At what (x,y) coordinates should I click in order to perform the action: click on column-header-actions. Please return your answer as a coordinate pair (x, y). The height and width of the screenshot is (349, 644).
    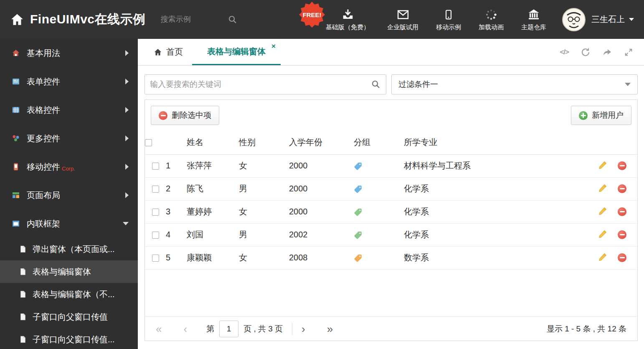
    Looking at the image, I should click on (610, 143).